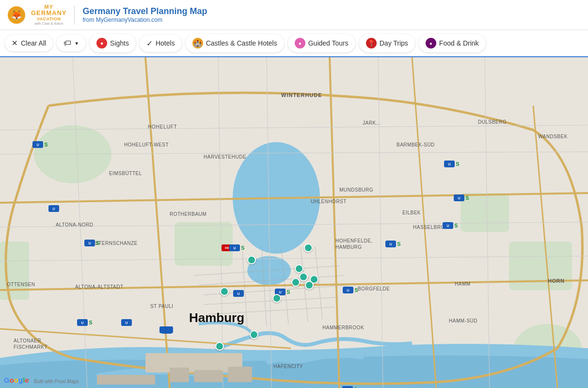 This screenshot has width=588, height=388. What do you see at coordinates (452, 43) in the screenshot?
I see `food-drink-button: ● Food & Drink` at bounding box center [452, 43].